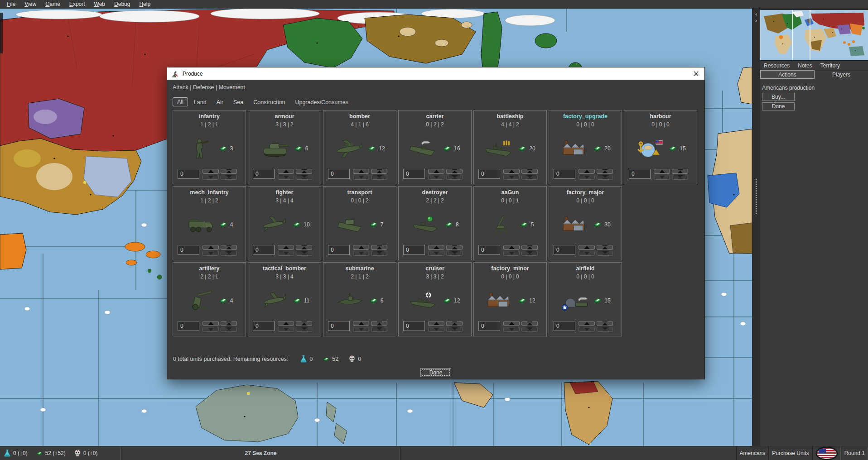  I want to click on sidebar-tab-players: Players, so click(841, 74).